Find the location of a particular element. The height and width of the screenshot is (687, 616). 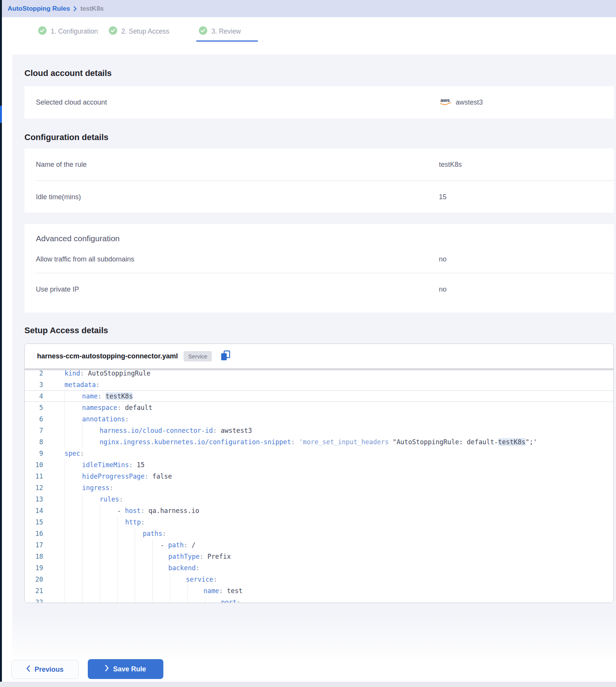

breadcrumb-current: testK8s is located at coordinates (92, 9).